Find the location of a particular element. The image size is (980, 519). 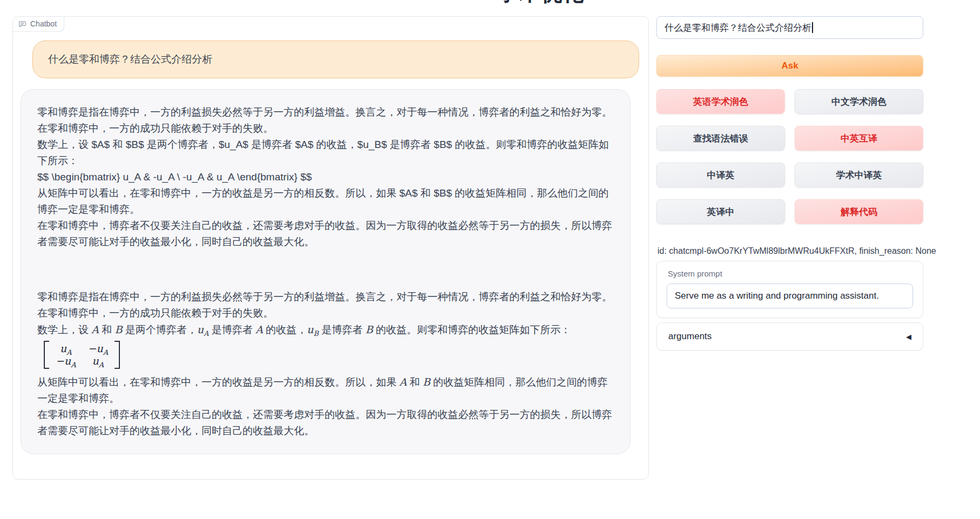

bot-rendered-paragraph: 零和博弈是指在博弈中，一方的利益损失必然等于另一方的利益增益。换言之，对于每一种… is located at coordinates (325, 305).